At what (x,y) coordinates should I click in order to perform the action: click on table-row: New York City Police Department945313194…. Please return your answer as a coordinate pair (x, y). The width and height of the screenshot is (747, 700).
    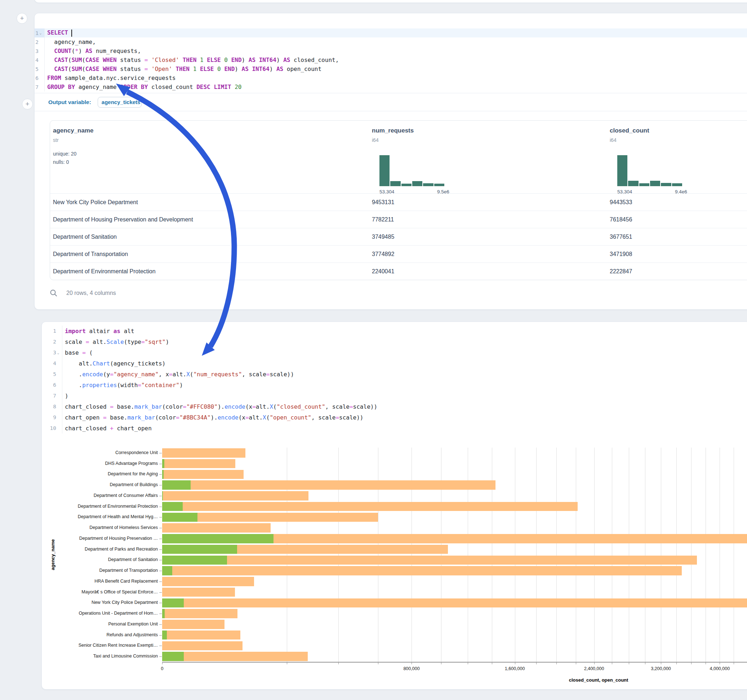
    Looking at the image, I should click on (398, 202).